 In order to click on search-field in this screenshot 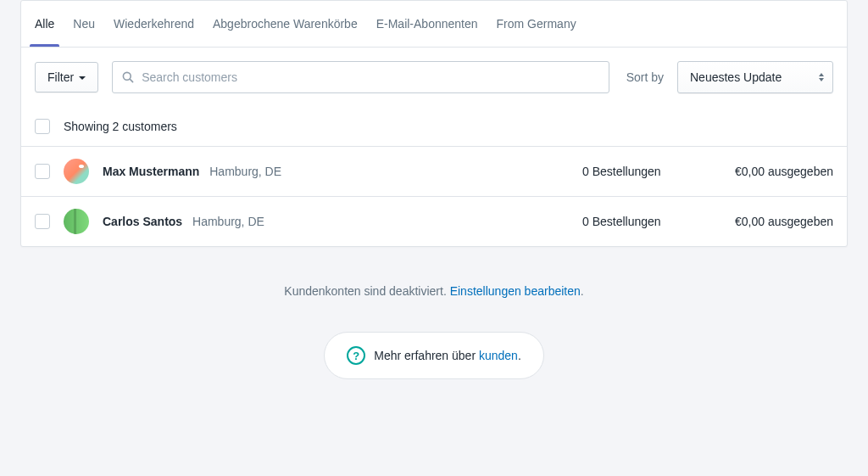, I will do `click(361, 77)`.